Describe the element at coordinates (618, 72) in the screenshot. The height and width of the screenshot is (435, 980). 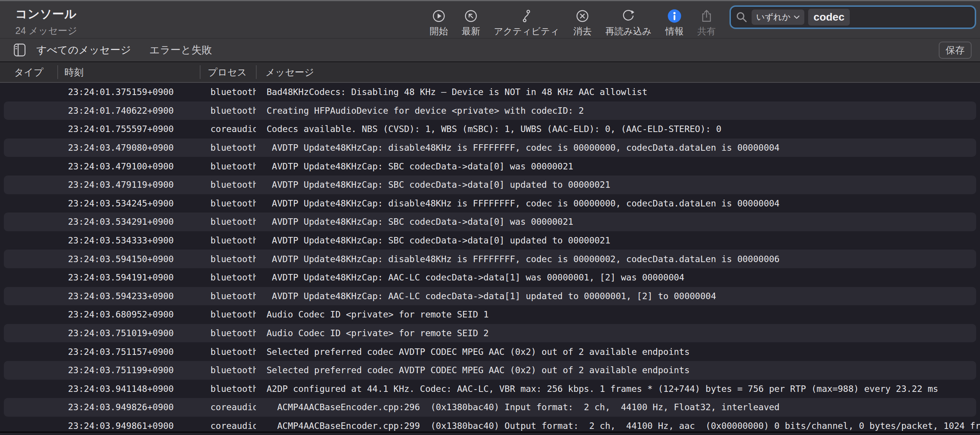
I see `column-header-message: メッセージ` at that location.